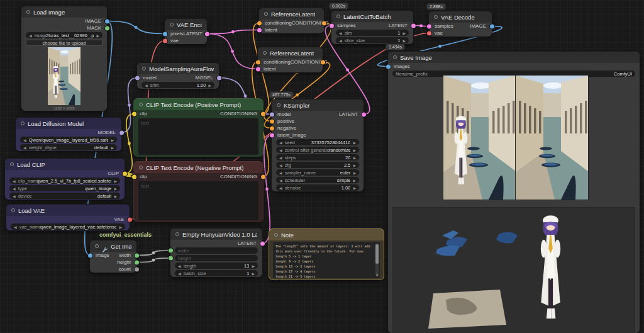 The width and height of the screenshot is (644, 333). I want to click on input-slot-pixels-dot, so click(165, 34).